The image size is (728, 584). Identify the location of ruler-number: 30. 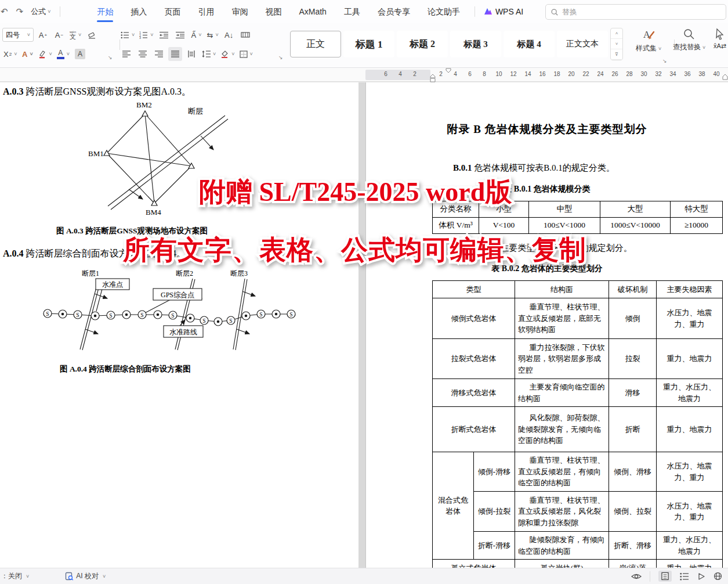
(644, 74).